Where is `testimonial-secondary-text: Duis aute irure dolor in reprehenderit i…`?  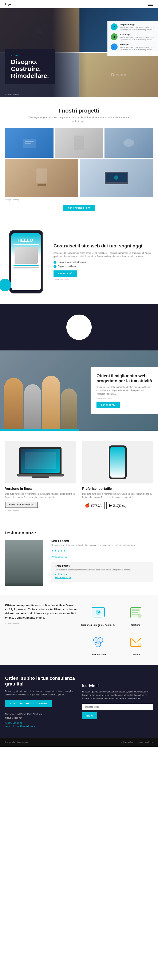
testimonial-secondary-text: Duis aute irure dolor in reprehenderit i… is located at coordinates (102, 570).